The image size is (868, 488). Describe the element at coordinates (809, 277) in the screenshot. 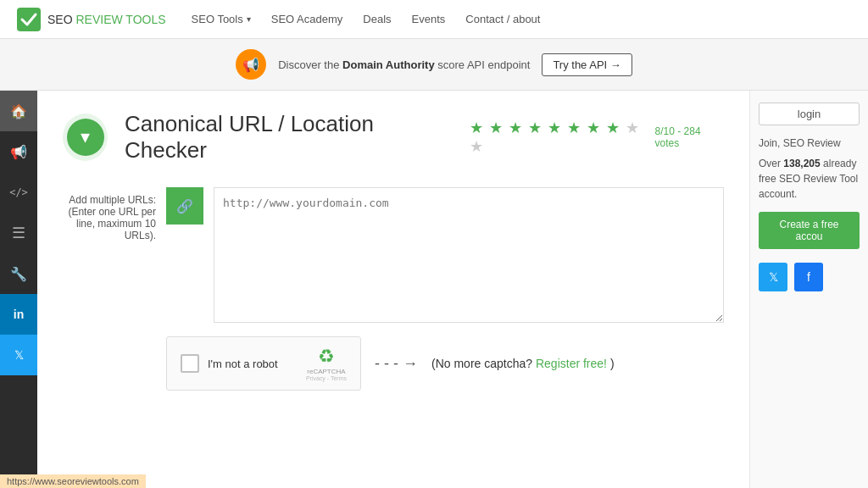

I see `social-buttons: 𝕏 f` at that location.